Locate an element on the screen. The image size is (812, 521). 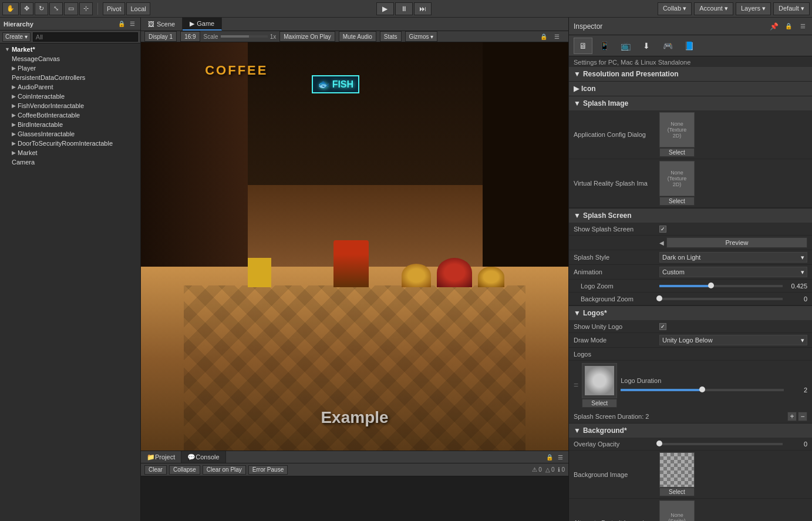
inspector-menu-btn: ☰ is located at coordinates (803, 26).